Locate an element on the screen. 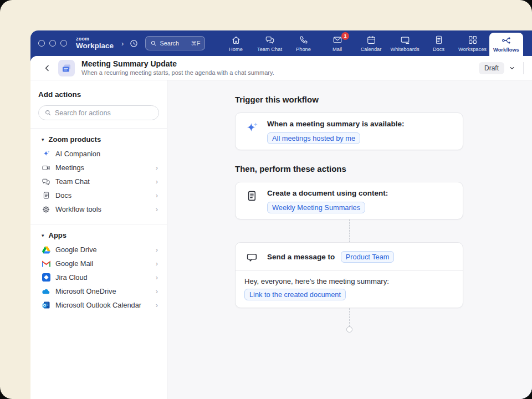 The image size is (532, 399). actions-search-box is located at coordinates (99, 113).